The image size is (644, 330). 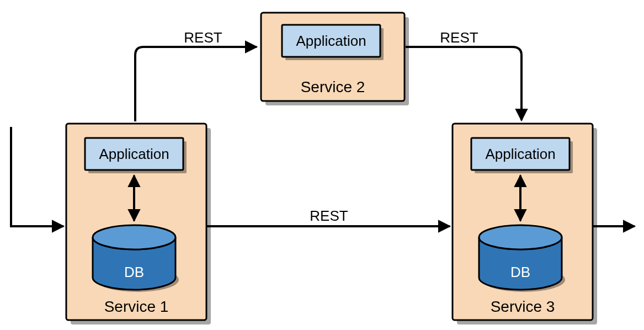 What do you see at coordinates (136, 258) in the screenshot?
I see `service1-db: DB` at bounding box center [136, 258].